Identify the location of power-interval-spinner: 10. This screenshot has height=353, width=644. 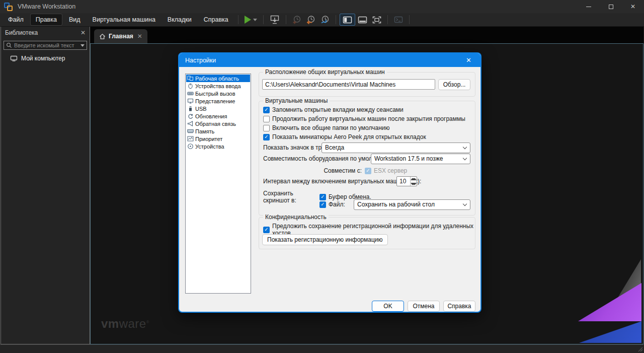
(407, 181).